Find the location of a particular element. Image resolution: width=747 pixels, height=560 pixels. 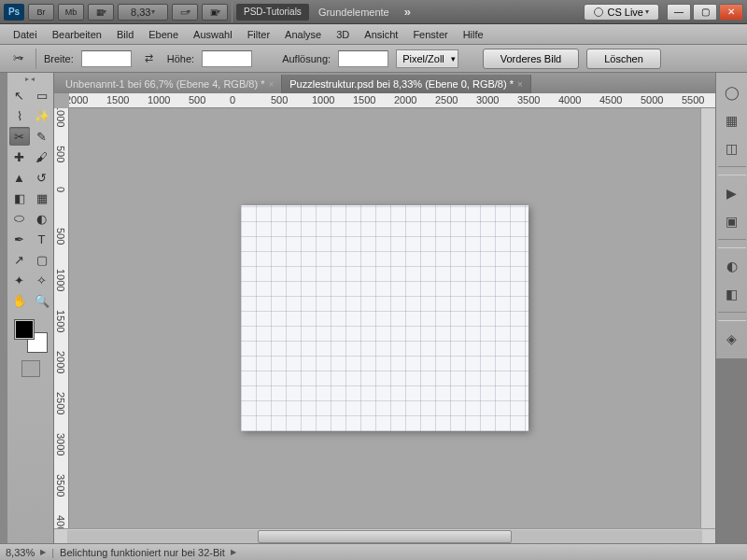

status-hint-menu-icon: ▶ is located at coordinates (233, 553).